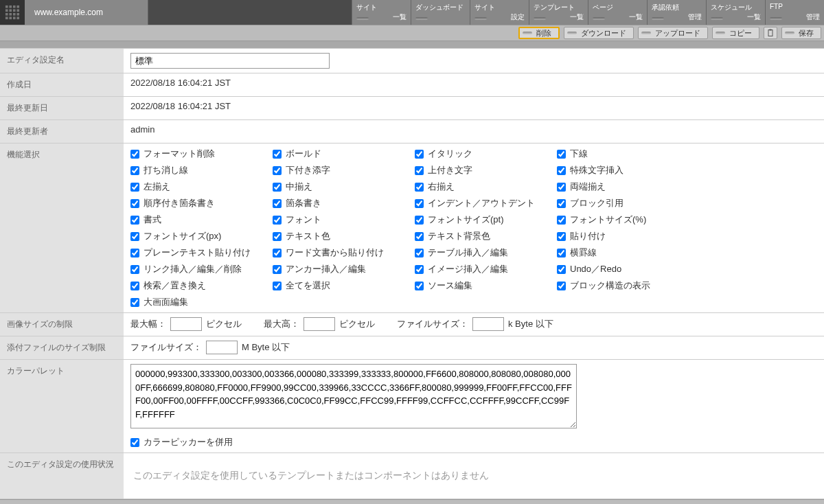  What do you see at coordinates (599, 33) in the screenshot?
I see `download-button: ダウンロード` at bounding box center [599, 33].